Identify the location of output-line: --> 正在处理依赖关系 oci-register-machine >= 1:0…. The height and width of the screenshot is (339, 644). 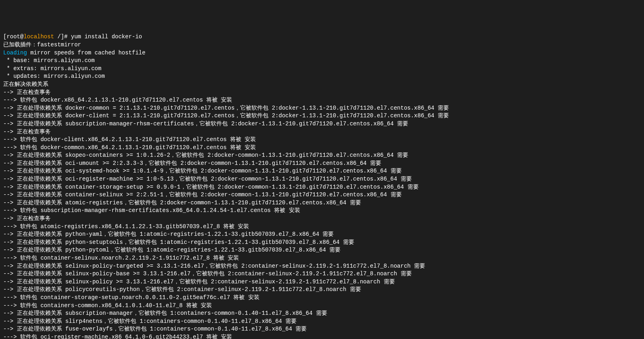
(322, 179).